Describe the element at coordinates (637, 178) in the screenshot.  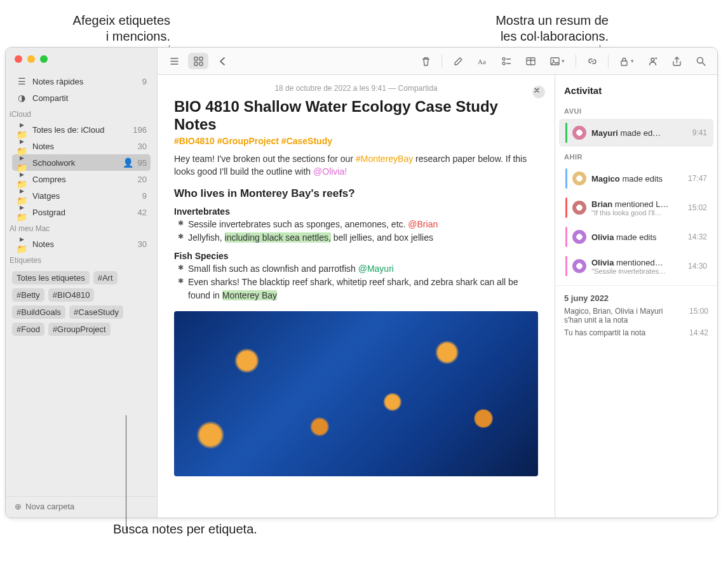
I see `activity-item: Magico made edits17:47` at that location.